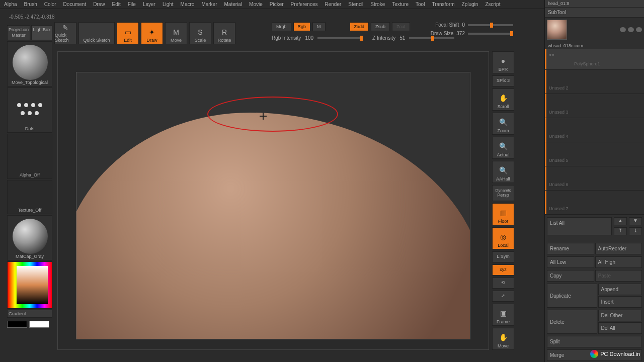 The image size is (644, 362). What do you see at coordinates (30, 156) in the screenshot?
I see `alpha-thumbnail: Alpha_Off` at bounding box center [30, 156].